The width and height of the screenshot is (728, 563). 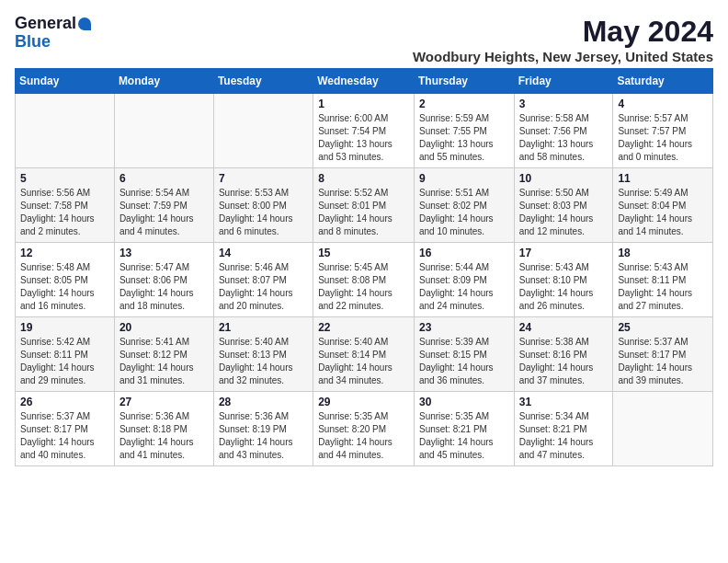 I want to click on day-number: 13, so click(x=164, y=253).